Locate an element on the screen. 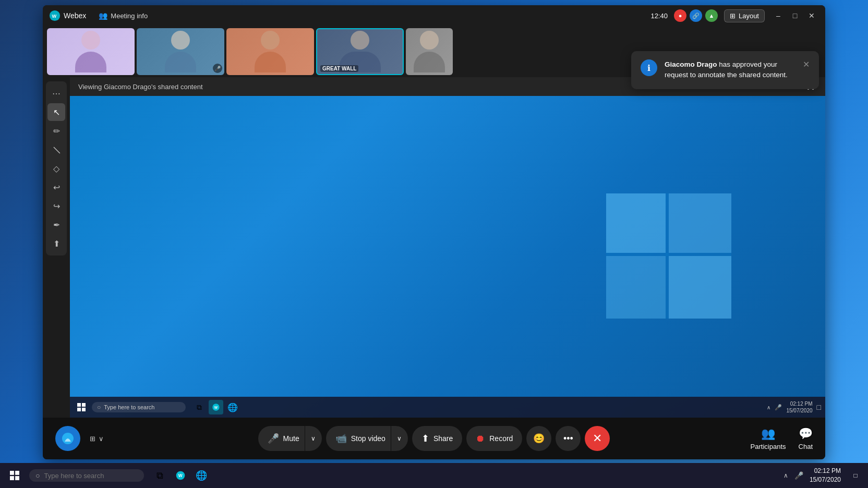 This screenshot has width=868, height=488. inner-edge-icon: 🌐 is located at coordinates (233, 407).